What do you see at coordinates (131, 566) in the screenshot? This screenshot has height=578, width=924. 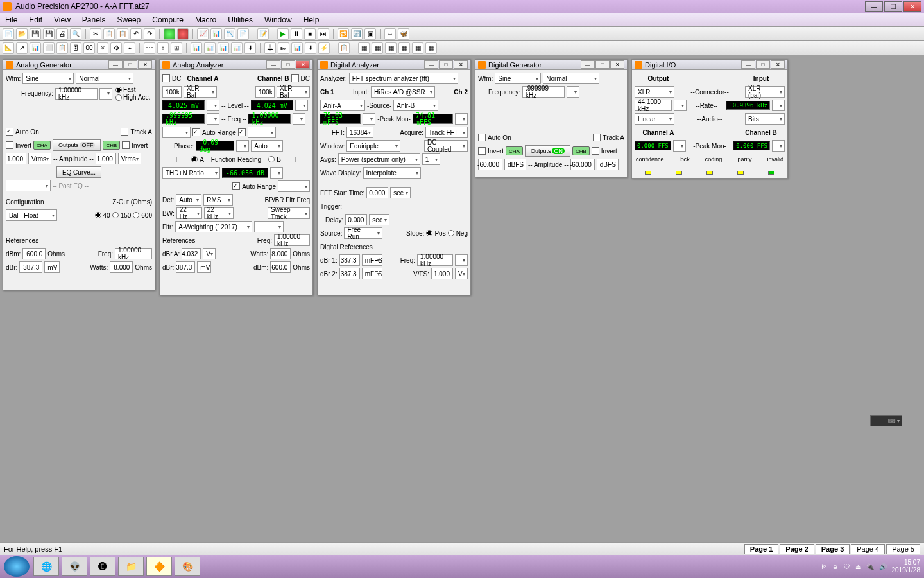 I see `taskbar-explorer-icon: 📁` at bounding box center [131, 566].